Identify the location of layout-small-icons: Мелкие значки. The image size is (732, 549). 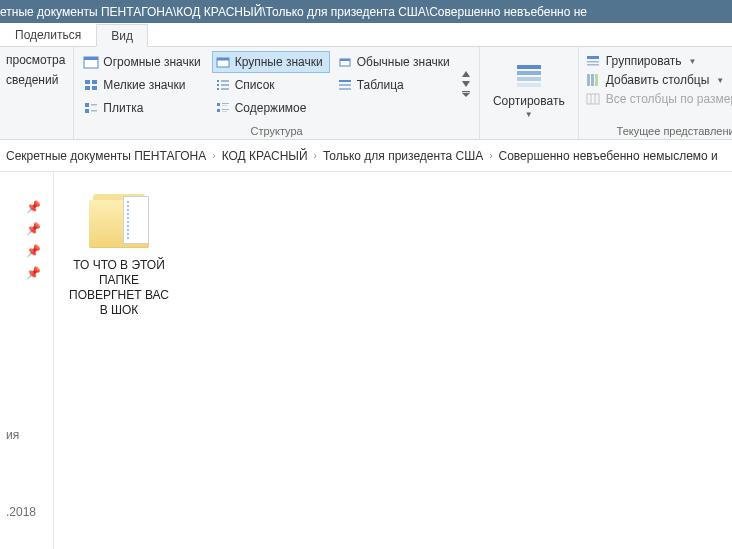
(144, 85).